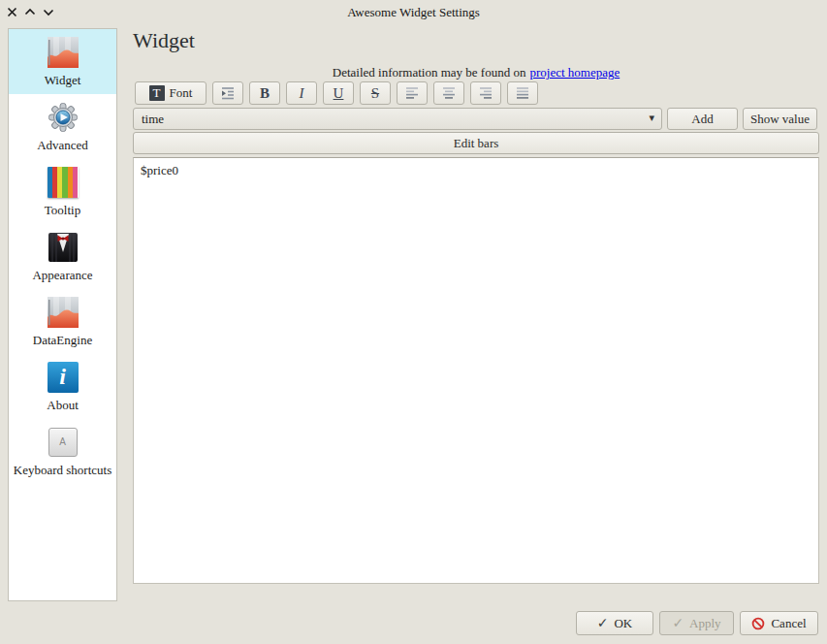 This screenshot has height=644, width=827. Describe the element at coordinates (429, 72) in the screenshot. I see `info-text: Detailed information may be found on` at that location.